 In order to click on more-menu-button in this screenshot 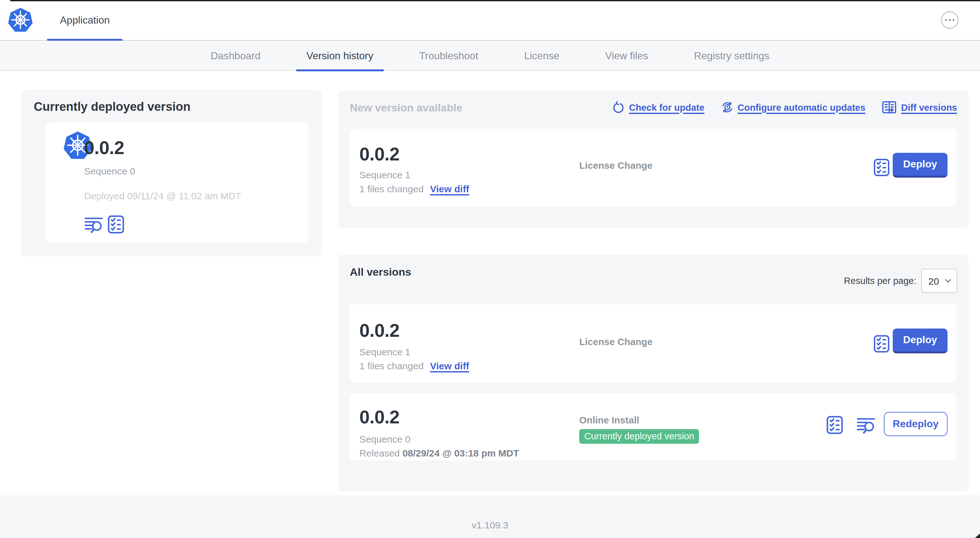, I will do `click(950, 20)`.